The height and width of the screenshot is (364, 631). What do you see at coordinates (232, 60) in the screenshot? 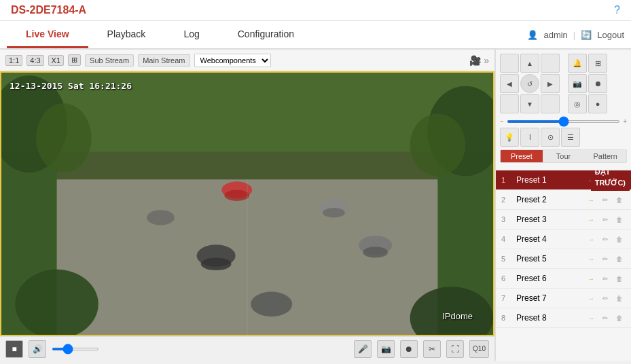
I see `webcomponents-select: Webcomponents` at bounding box center [232, 60].